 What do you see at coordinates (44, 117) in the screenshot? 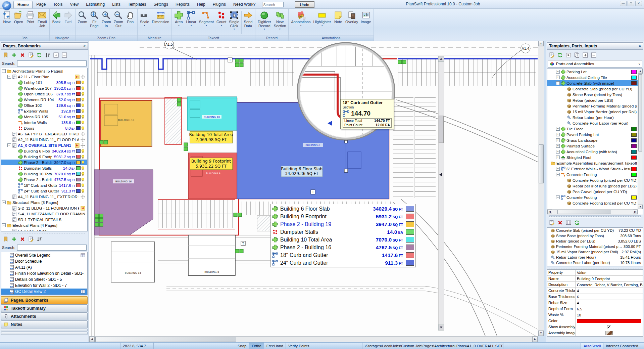
I see `takeoff-item-row-mens-rr-105: Mens RR 10551.6SQ FT` at bounding box center [44, 117].